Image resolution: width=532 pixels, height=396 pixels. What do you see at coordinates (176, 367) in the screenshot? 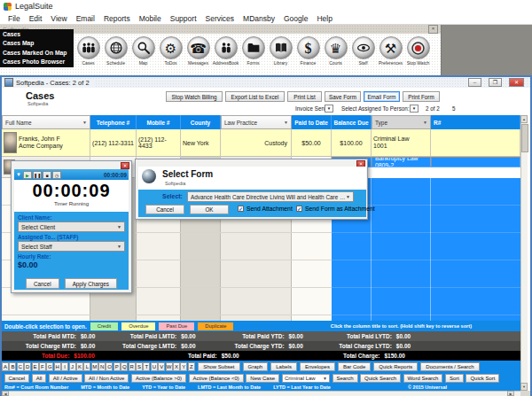
I see `letter-filter-button: X` at bounding box center [176, 367].